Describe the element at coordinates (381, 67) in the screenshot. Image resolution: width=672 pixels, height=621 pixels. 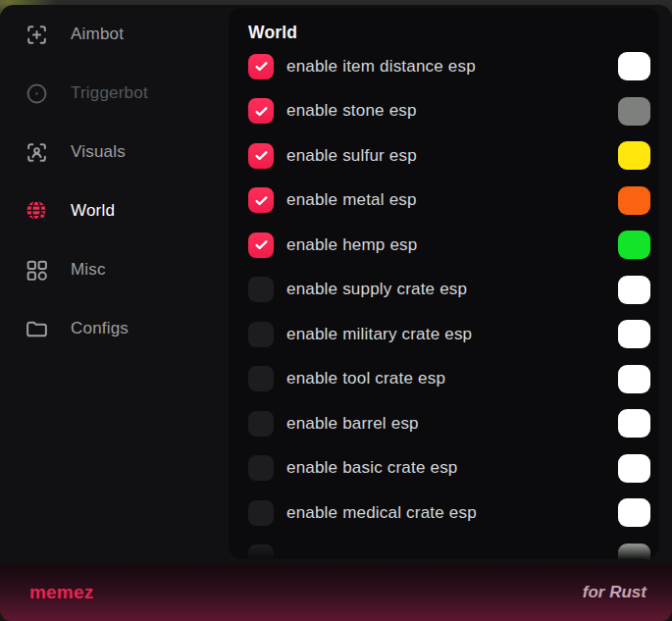
I see `esp-row-label: enable item distance esp` at that location.